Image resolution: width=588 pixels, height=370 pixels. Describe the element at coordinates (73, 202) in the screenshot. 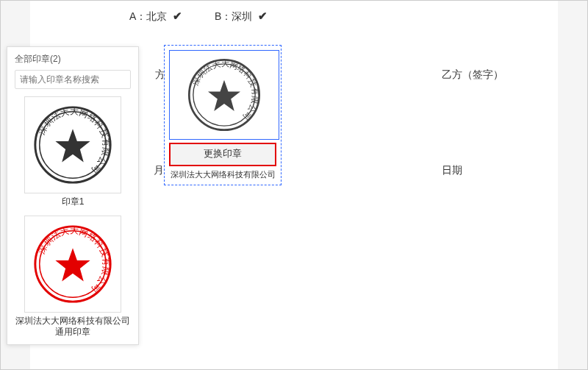

I see `seal-item-label: 印章1` at that location.